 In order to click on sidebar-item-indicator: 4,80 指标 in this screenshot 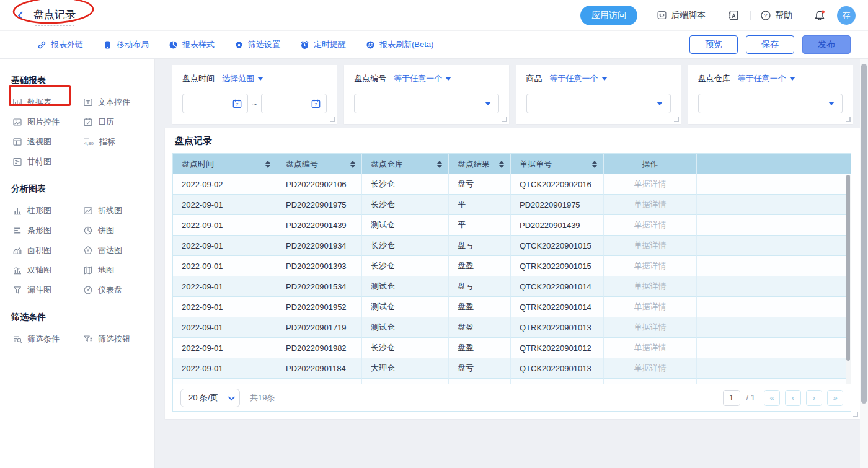, I will do `click(113, 141)`.